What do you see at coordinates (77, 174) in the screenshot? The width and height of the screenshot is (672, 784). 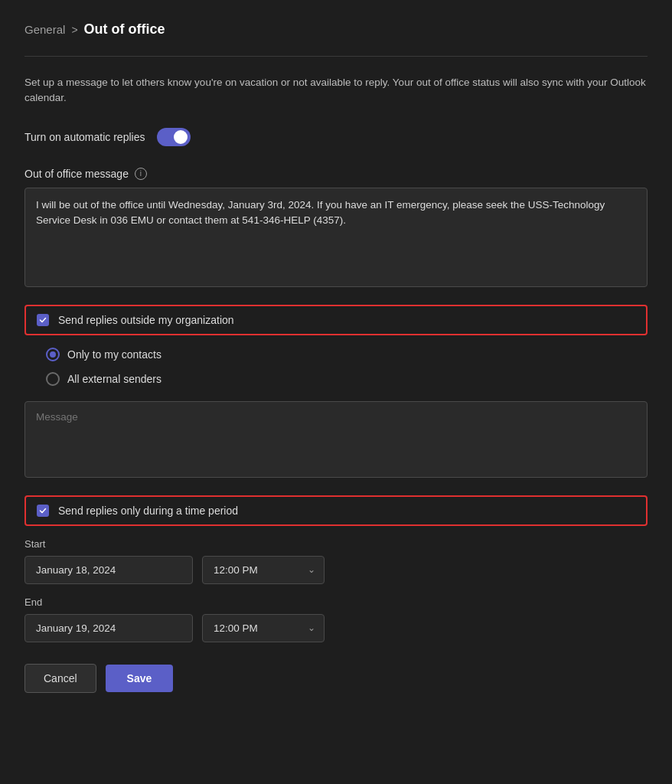 I see `ooo-message-label: Out of office message` at bounding box center [77, 174].